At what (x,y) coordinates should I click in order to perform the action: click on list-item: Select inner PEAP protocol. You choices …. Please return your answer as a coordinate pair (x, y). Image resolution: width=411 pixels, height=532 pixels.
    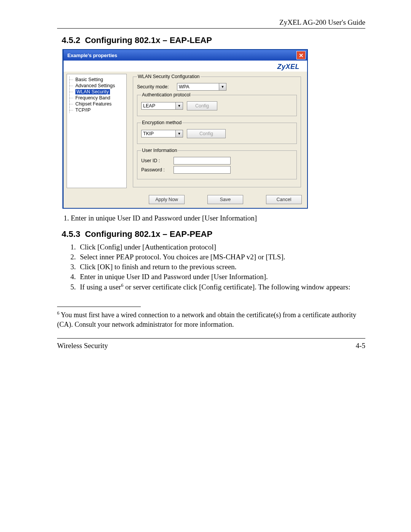
    Looking at the image, I should click on (221, 257).